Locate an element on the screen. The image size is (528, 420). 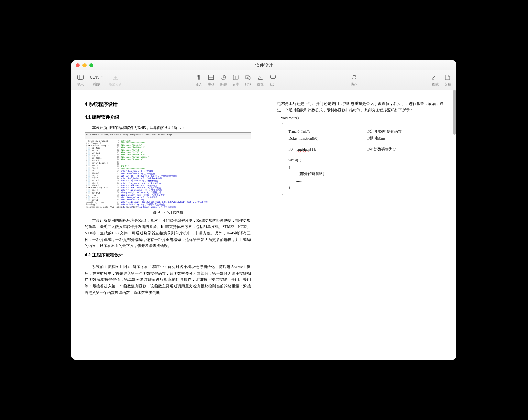
view-label: 显示 is located at coordinates (80, 85).